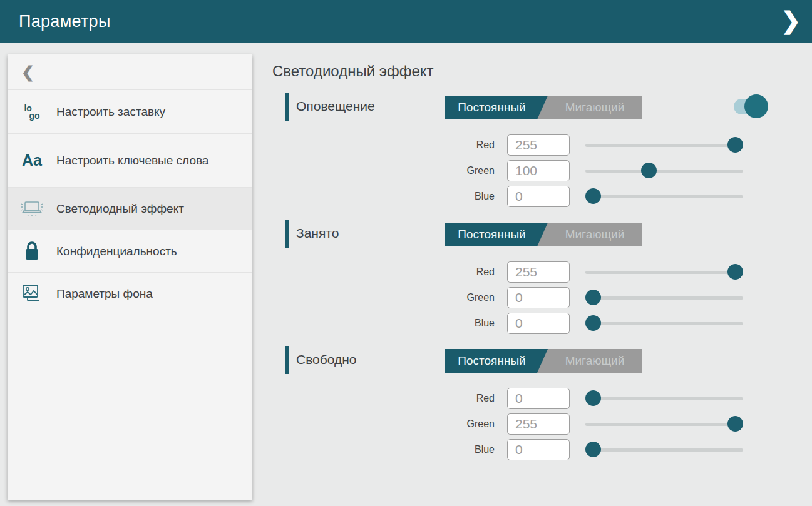 This screenshot has width=812, height=506. Describe the element at coordinates (130, 112) in the screenshot. I see `sidebar-item-splash-screen: logo Настроить заставку` at that location.